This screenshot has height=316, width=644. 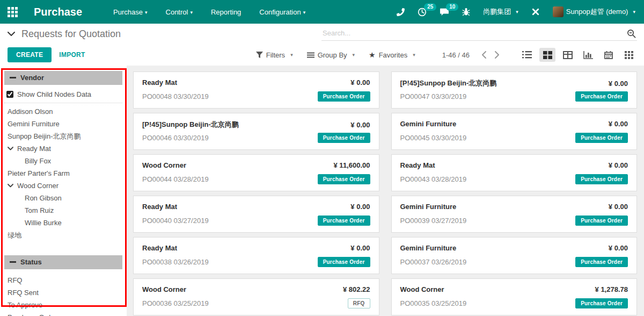 What do you see at coordinates (422, 12) in the screenshot?
I see `activities-clock-icon: 25` at bounding box center [422, 12].